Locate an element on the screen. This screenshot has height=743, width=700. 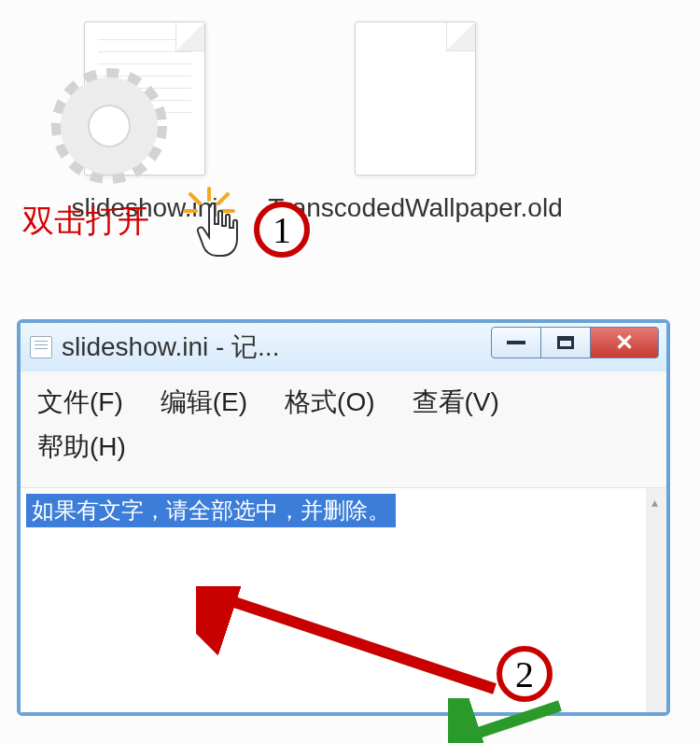
file-icon-ini is located at coordinates (145, 98).